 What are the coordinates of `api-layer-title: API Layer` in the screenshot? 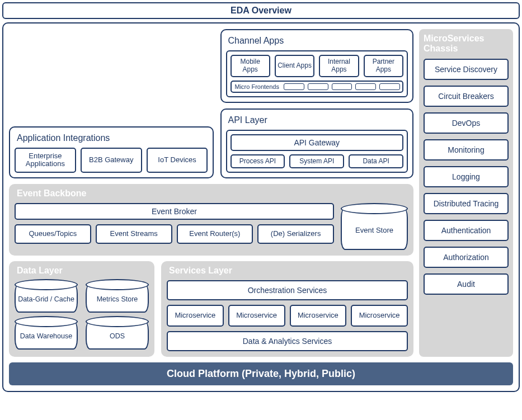 It's located at (318, 120).